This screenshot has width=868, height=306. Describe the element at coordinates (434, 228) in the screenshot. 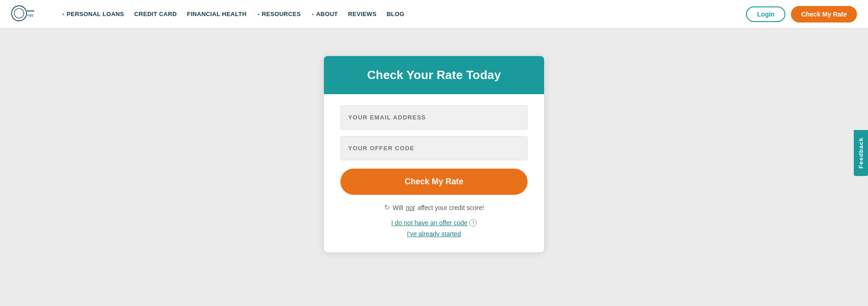

I see `links-row: I do not have an offer code ? I've alrea…` at that location.